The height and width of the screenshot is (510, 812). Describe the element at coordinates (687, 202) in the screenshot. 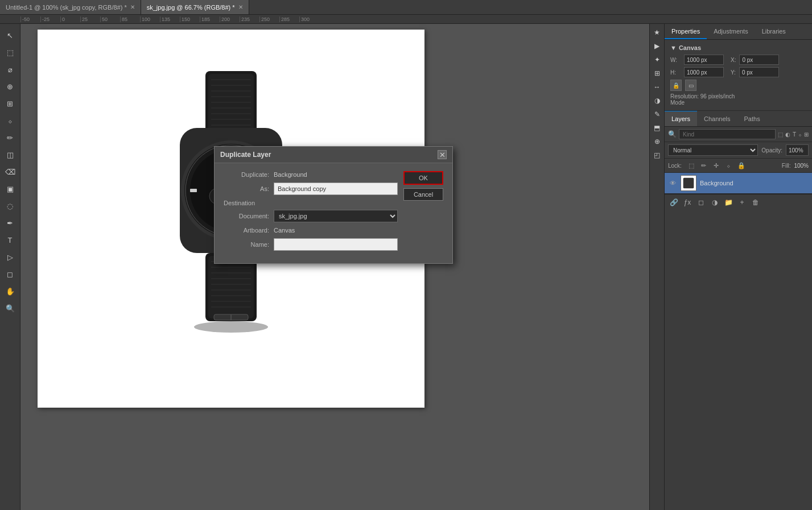

I see `add-style-btn: ƒx` at that location.